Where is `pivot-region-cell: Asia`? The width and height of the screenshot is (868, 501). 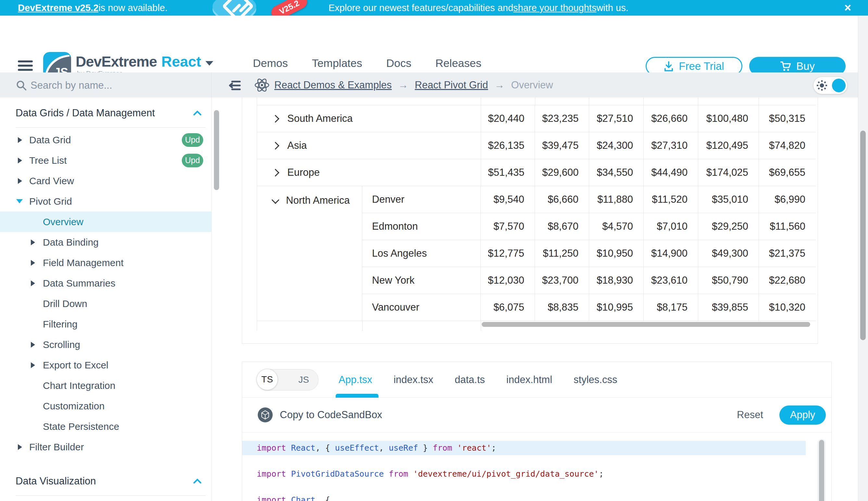
pivot-region-cell: Asia is located at coordinates (369, 146).